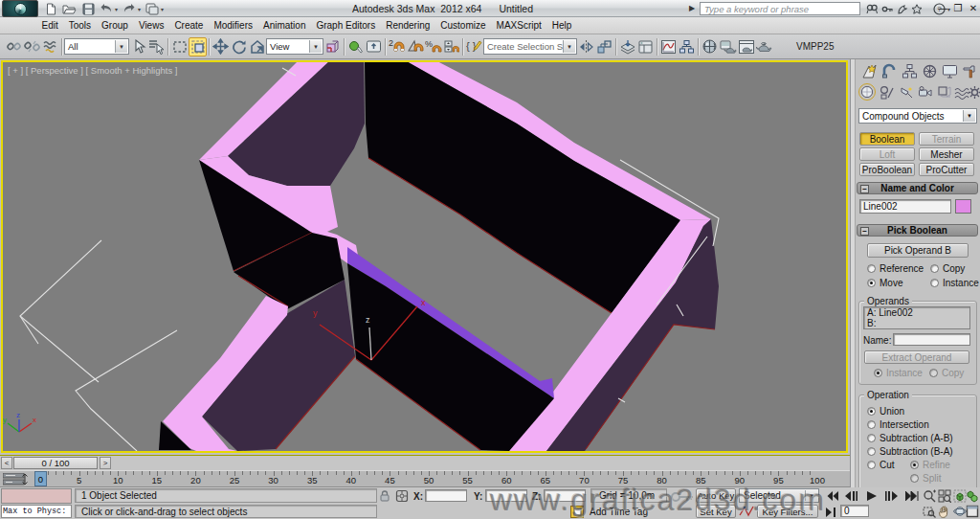 The height and width of the screenshot is (519, 980). I want to click on undo-dropdown-icon: ▾, so click(117, 10).